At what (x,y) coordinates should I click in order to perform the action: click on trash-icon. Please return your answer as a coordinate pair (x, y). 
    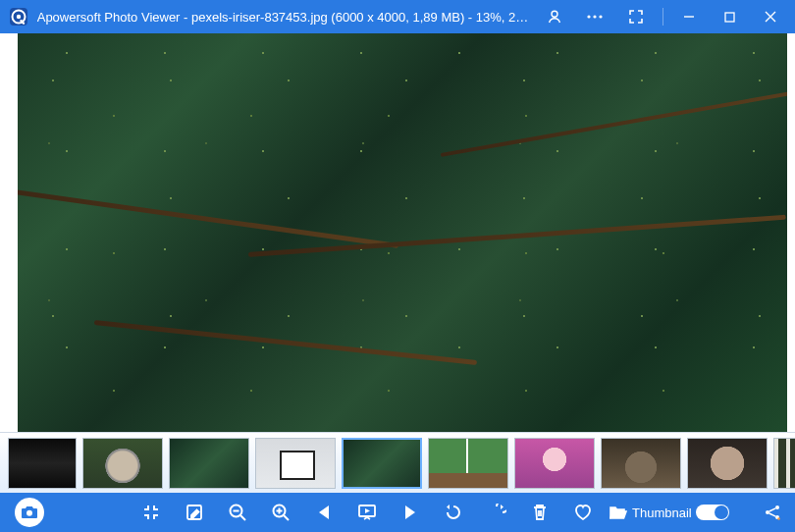
    Looking at the image, I should click on (540, 512).